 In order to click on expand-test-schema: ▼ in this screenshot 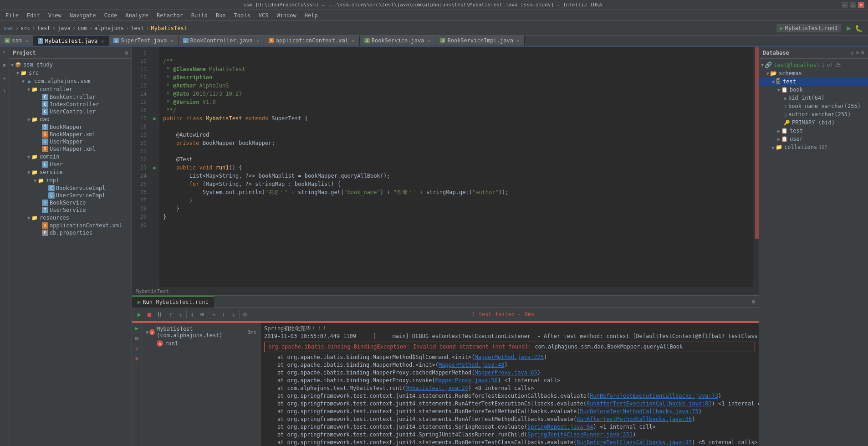, I will do `click(773, 82)`.